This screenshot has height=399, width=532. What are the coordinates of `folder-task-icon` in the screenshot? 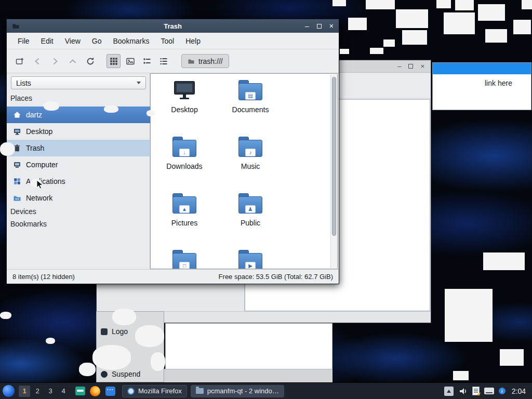 It's located at (200, 391).